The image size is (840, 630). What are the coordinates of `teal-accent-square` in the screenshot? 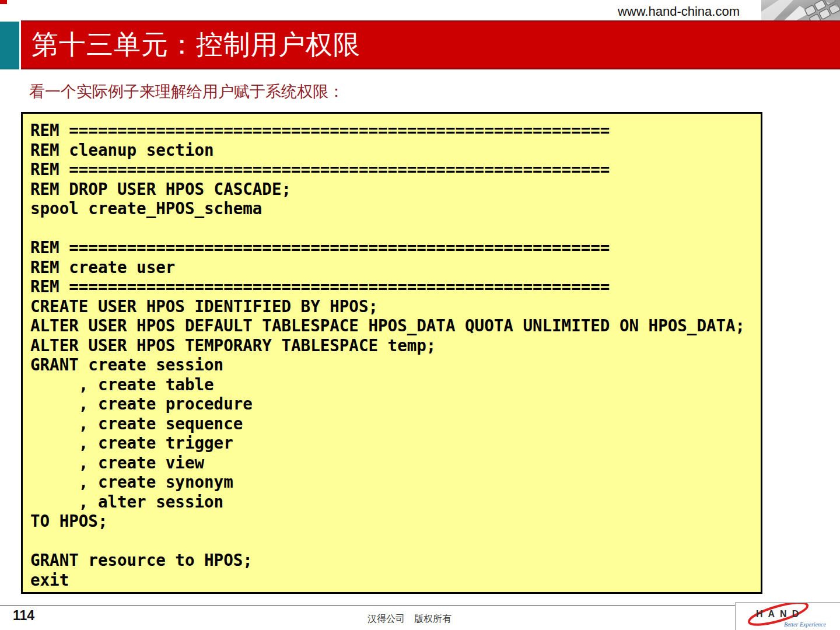 It's located at (9, 46).